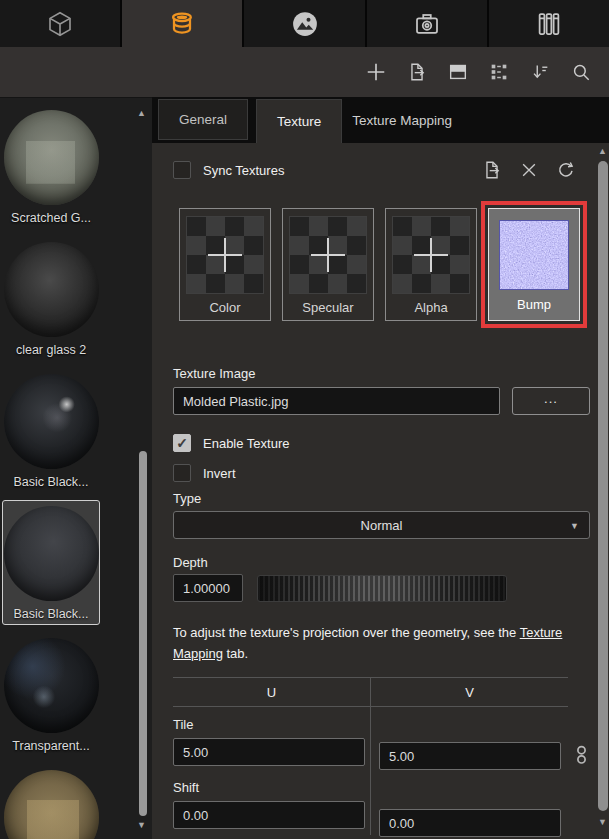  I want to click on shift-u-input, so click(269, 815).